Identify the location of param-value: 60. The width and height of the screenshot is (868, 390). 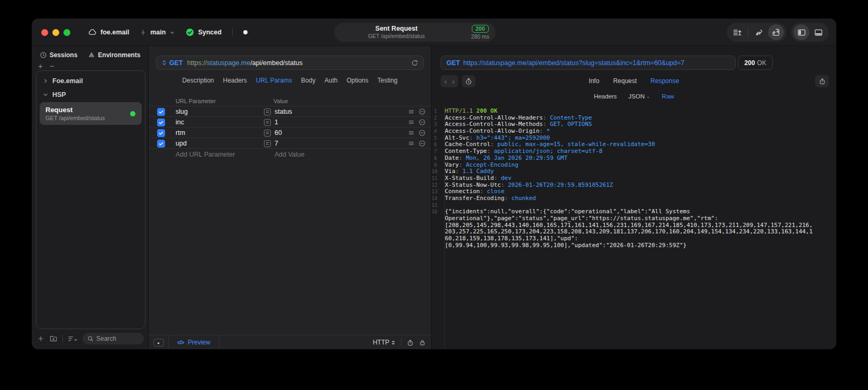
(278, 133).